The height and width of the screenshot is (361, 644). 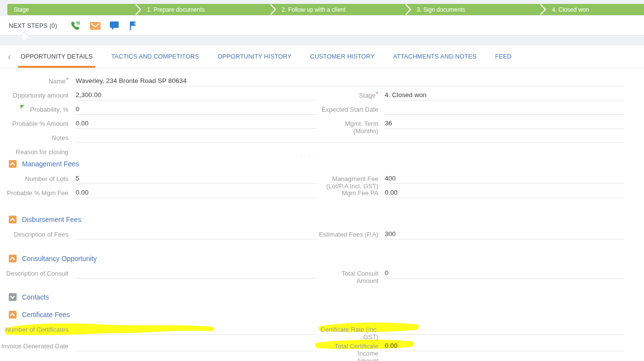 I want to click on tab-tactics-and-competitors: TACTICS AND COMPETITORS, so click(x=155, y=57).